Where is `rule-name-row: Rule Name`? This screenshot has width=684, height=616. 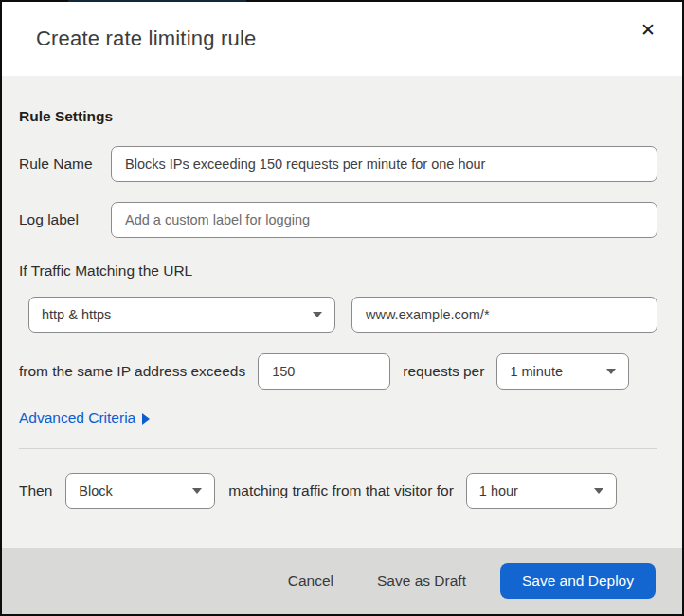 rule-name-row: Rule Name is located at coordinates (338, 164).